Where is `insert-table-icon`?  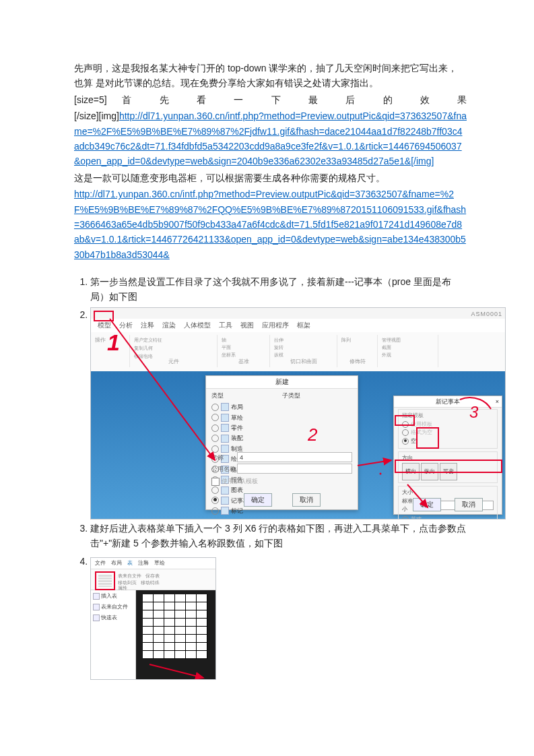
insert-table-icon is located at coordinates (105, 581).